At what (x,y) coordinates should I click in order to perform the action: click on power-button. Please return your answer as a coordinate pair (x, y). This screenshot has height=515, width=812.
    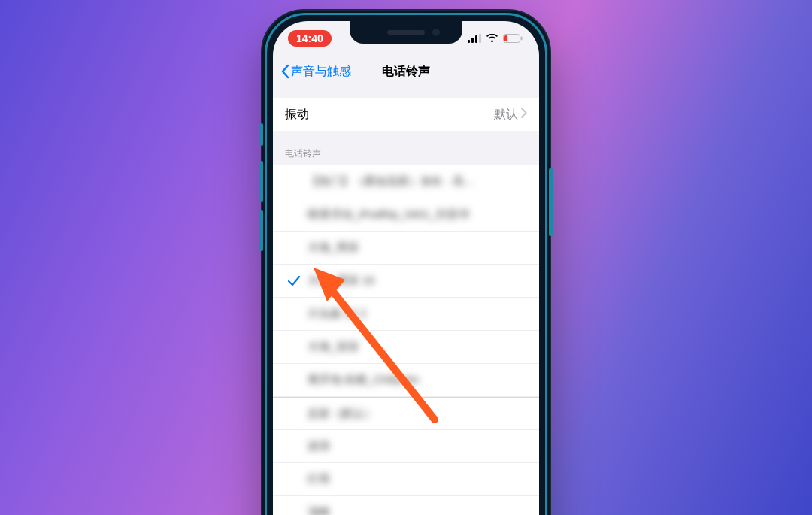
    Looking at the image, I should click on (550, 202).